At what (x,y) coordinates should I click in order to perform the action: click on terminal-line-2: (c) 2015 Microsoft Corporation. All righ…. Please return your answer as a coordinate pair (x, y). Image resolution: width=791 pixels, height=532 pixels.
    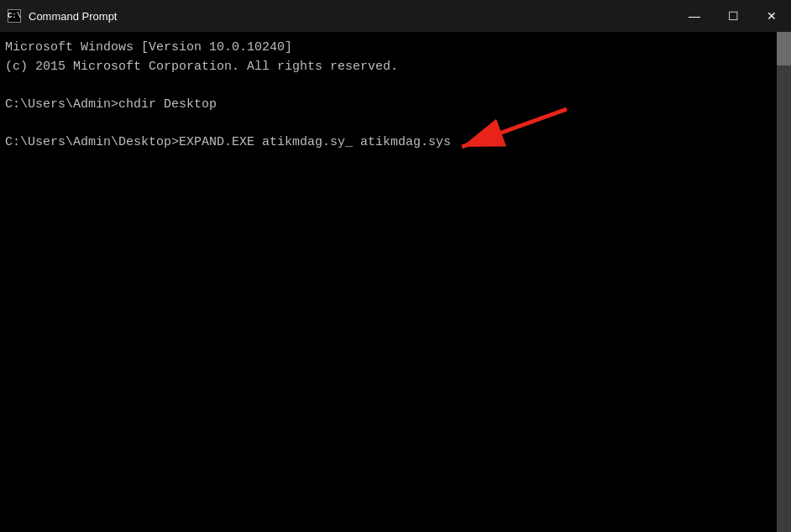
    Looking at the image, I should click on (202, 67).